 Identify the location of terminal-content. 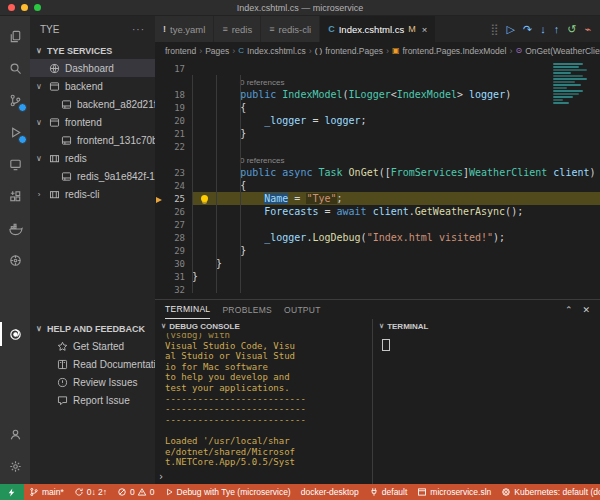
(486, 408).